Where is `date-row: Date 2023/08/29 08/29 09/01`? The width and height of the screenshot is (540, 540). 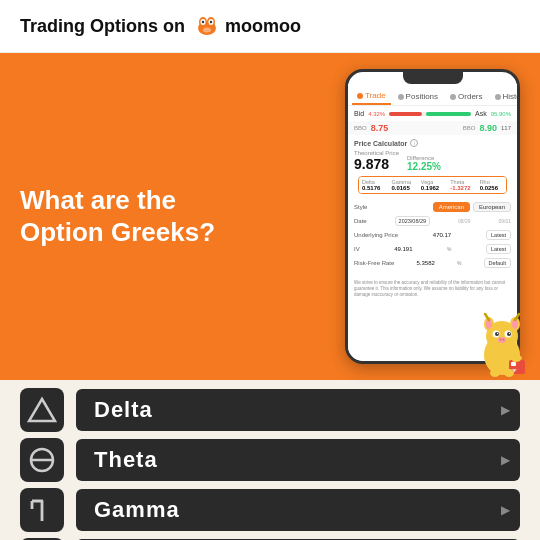
date-row: Date 2023/08/29 08/29 09/01 is located at coordinates (432, 221).